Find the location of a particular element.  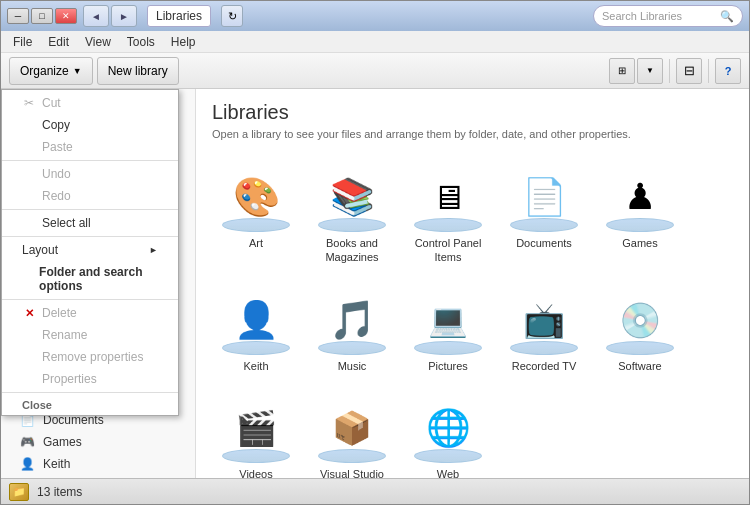

ctx-selectall: Select all is located at coordinates (90, 223).